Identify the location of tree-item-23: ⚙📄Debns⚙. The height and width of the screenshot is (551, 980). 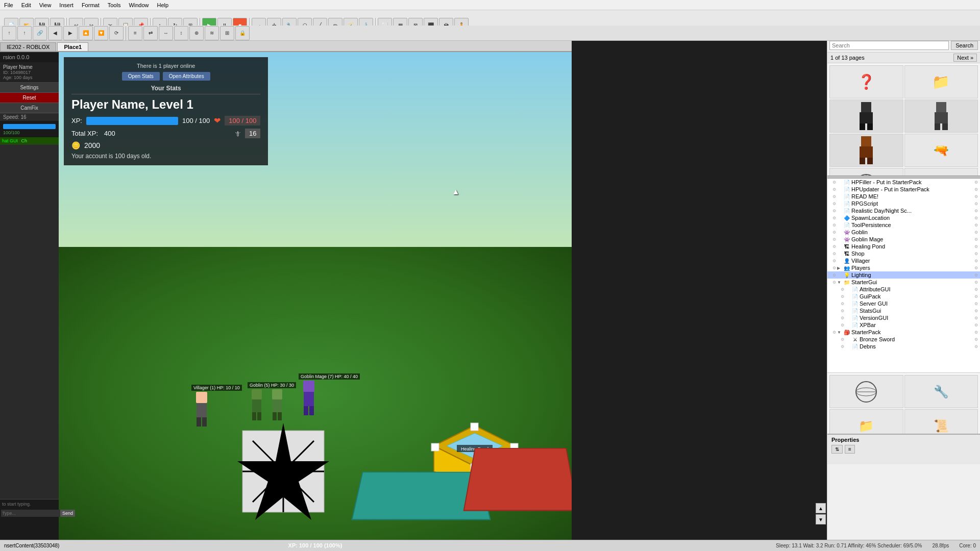
(903, 346).